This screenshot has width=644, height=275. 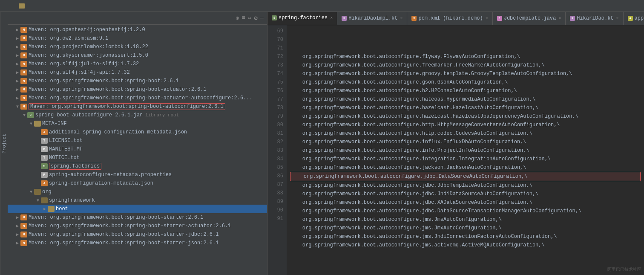 What do you see at coordinates (137, 234) in the screenshot?
I see `tree-item-maven-spring-boot-starter-jdbc: ▶MMaven: org.springframework.boot:spring…` at bounding box center [137, 234].